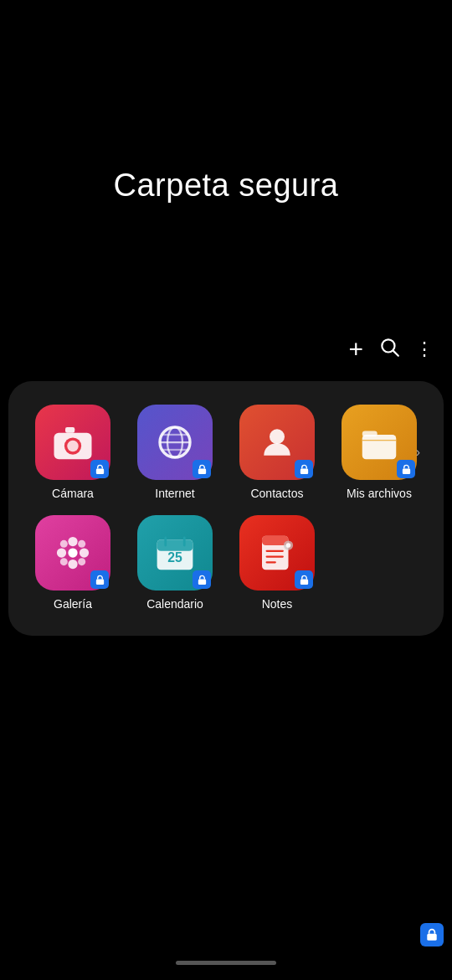 This screenshot has height=980, width=452. I want to click on app-mis-archivos: Mis archivos, so click(379, 452).